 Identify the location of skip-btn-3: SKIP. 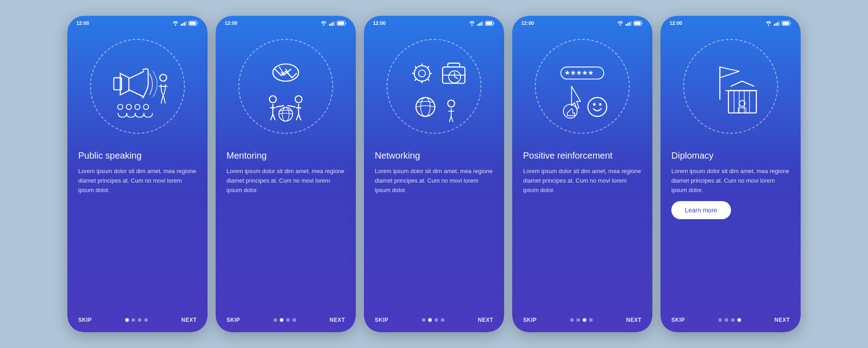
(382, 320).